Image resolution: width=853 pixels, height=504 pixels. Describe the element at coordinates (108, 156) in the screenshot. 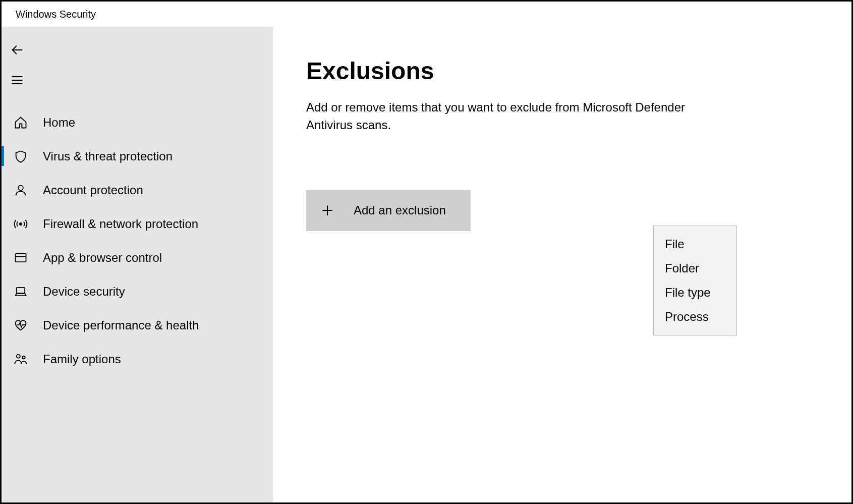

I see `sidebar-item-label: Virus & threat protection` at that location.